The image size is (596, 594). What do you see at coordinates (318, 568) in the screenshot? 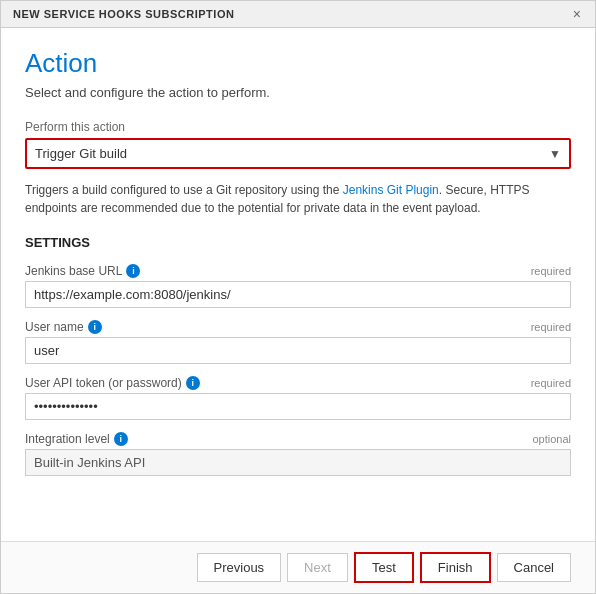
I see `next-button: Next` at bounding box center [318, 568].